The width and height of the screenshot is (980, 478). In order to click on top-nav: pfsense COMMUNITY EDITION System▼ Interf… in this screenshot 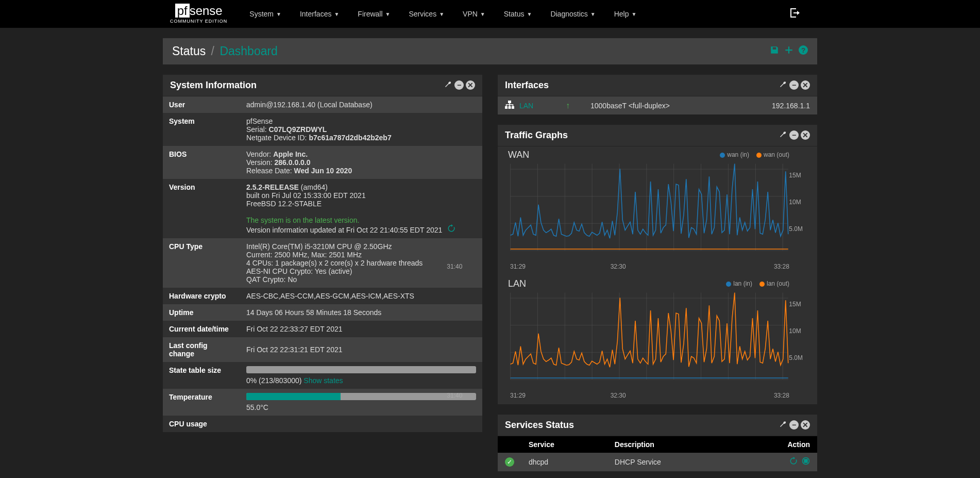, I will do `click(490, 14)`.